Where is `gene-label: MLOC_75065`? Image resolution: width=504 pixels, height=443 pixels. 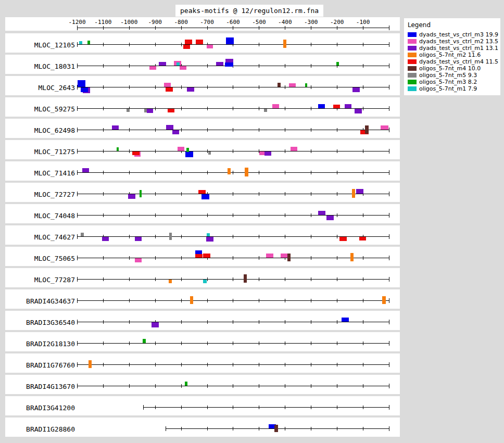
gene-label: MLOC_75065 is located at coordinates (55, 258).